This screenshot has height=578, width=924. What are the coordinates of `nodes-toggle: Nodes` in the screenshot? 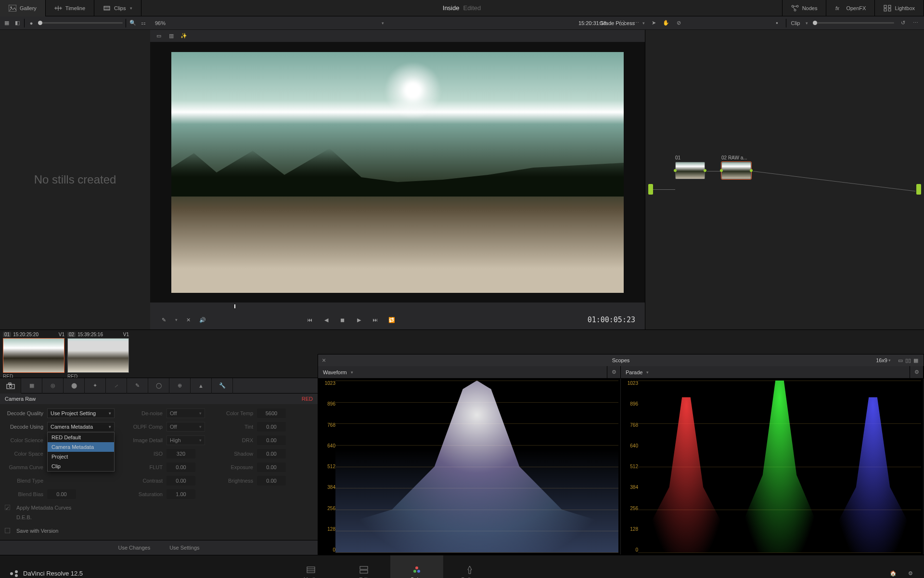 It's located at (805, 8).